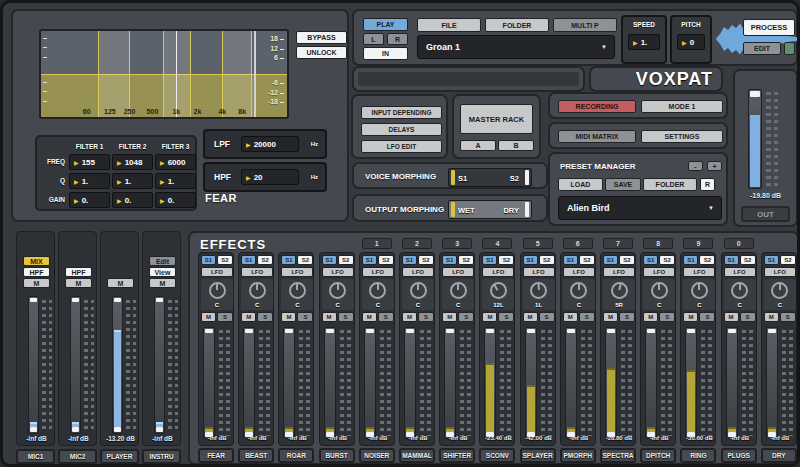 The image size is (800, 467). Describe the element at coordinates (120, 456) in the screenshot. I see `channel-name-player: PLAYER` at that location.